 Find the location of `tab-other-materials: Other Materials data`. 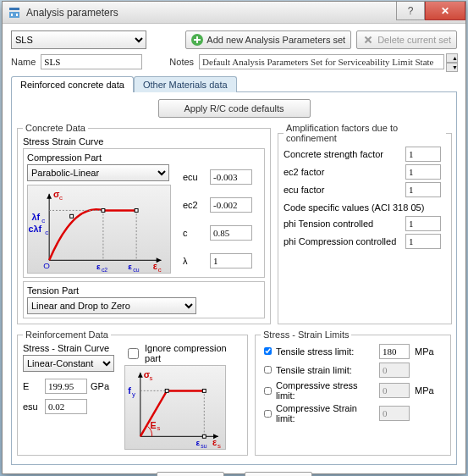

tab-other-materials: Other Materials data is located at coordinates (185, 85).